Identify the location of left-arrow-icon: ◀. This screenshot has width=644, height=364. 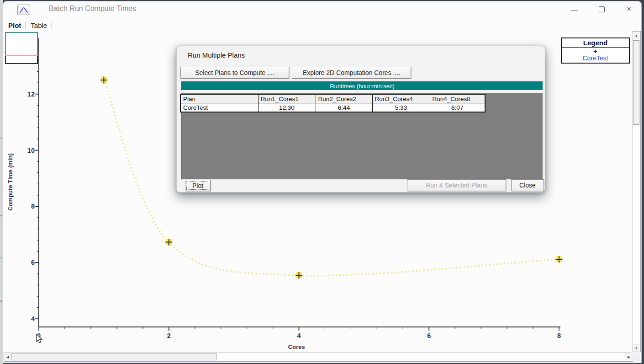
(7, 357).